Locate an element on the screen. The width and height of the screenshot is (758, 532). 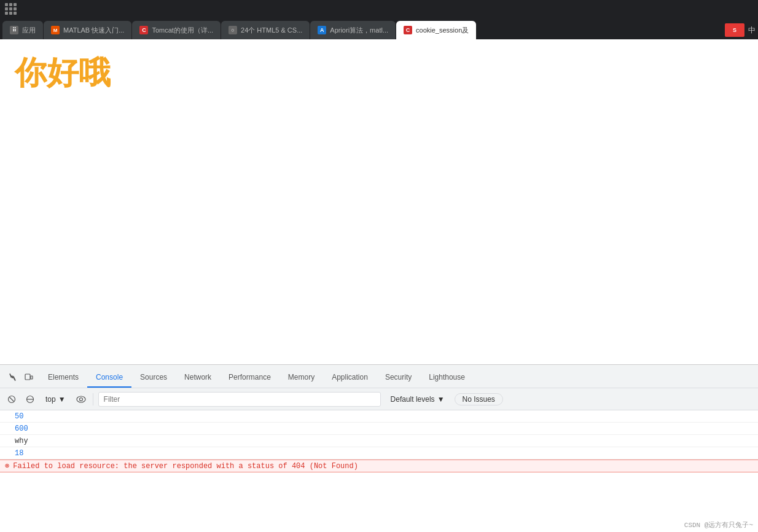
tab-application: Application is located at coordinates (350, 378).